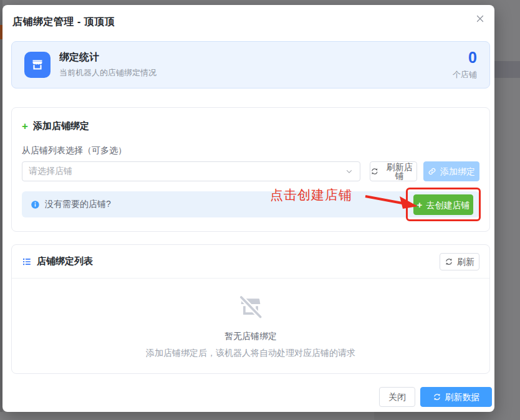  What do you see at coordinates (443, 204) in the screenshot?
I see `create-shop-button: + 去创建店铺` at bounding box center [443, 204].